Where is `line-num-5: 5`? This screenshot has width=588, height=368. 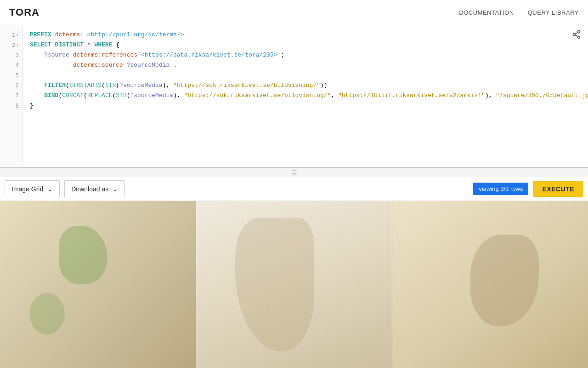 line-num-5: 5 is located at coordinates (11, 75).